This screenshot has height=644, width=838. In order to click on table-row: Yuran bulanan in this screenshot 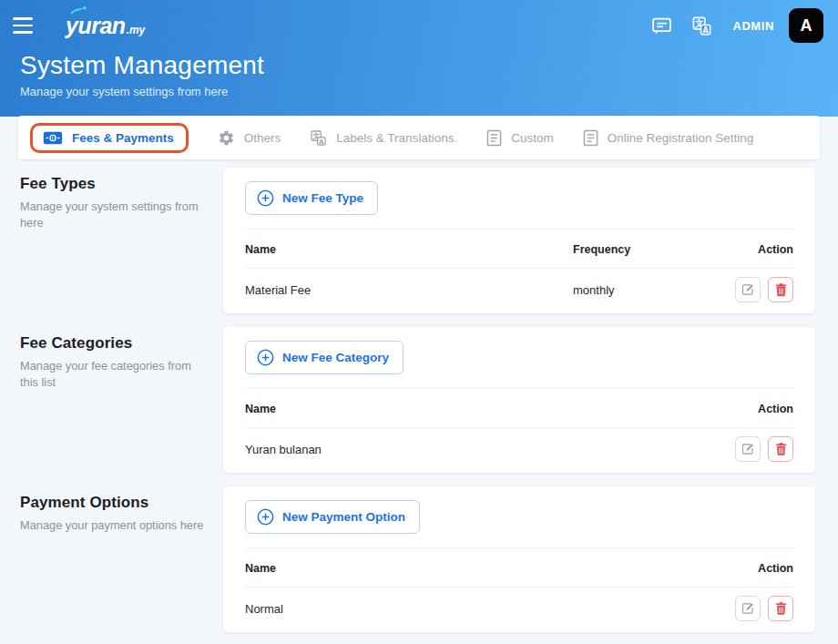, I will do `click(519, 445)`.